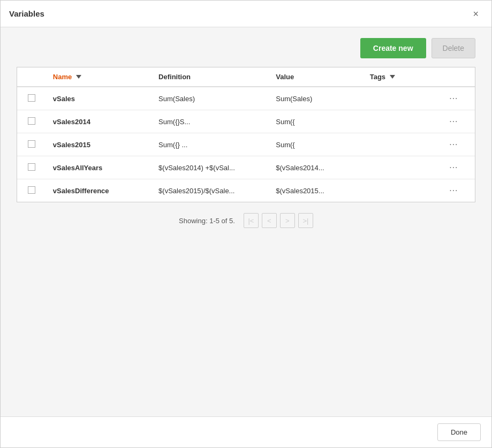  Describe the element at coordinates (27, 14) in the screenshot. I see `dialog-title: Variables` at that location.